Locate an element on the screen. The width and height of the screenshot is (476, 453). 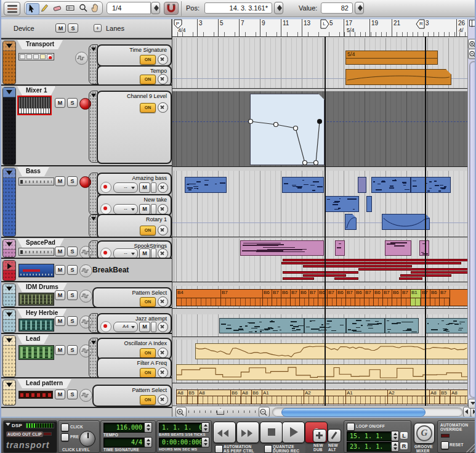
vscroll-track is located at coordinates (473, 229).